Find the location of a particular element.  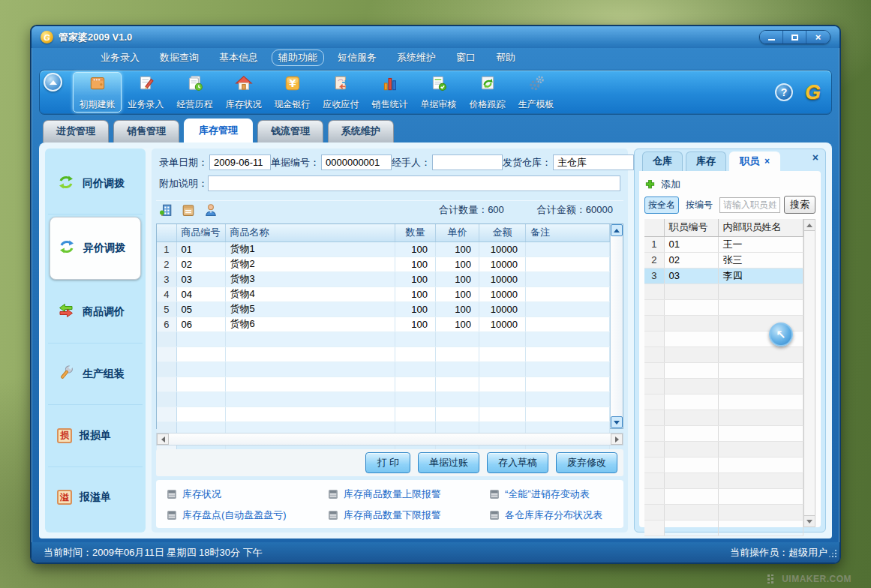

picker-tab-inventory: 库存 is located at coordinates (706, 161).